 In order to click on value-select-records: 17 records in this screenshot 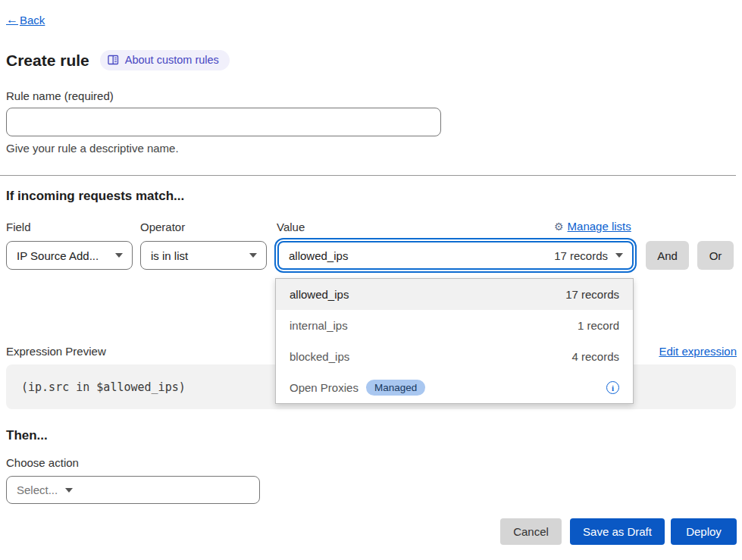, I will do `click(581, 256)`.